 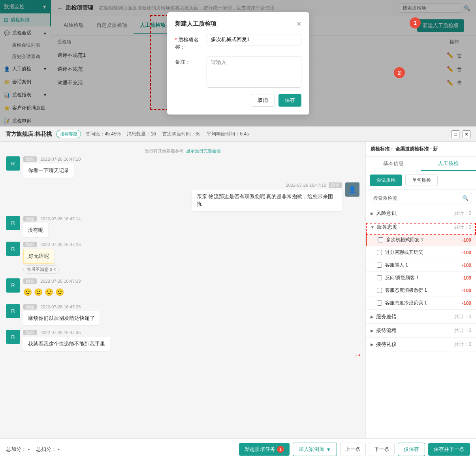 I want to click on expand-arrow-icon: ▶, so click(x=372, y=344).